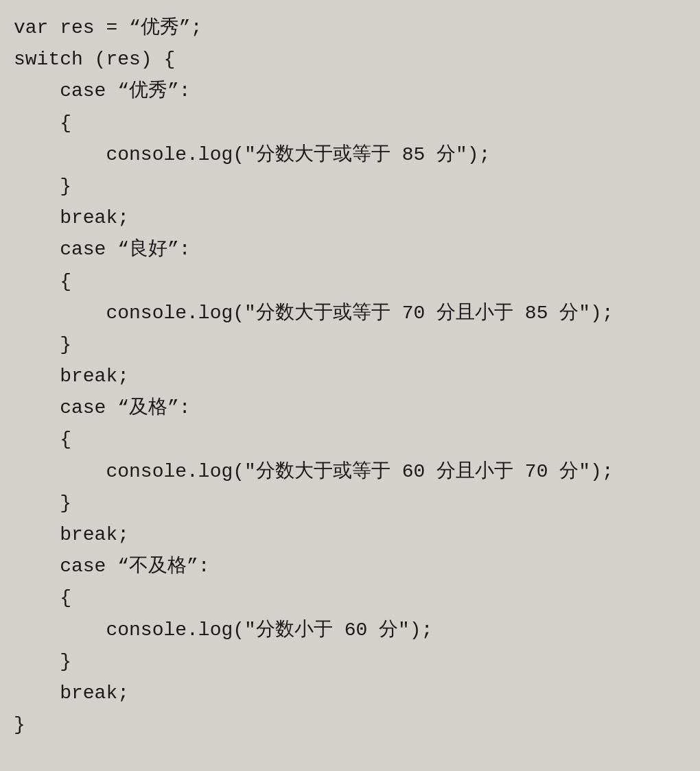 The height and width of the screenshot is (771, 700). Describe the element at coordinates (350, 630) in the screenshot. I see `code-line: console.log("分数小于 60 分");` at that location.